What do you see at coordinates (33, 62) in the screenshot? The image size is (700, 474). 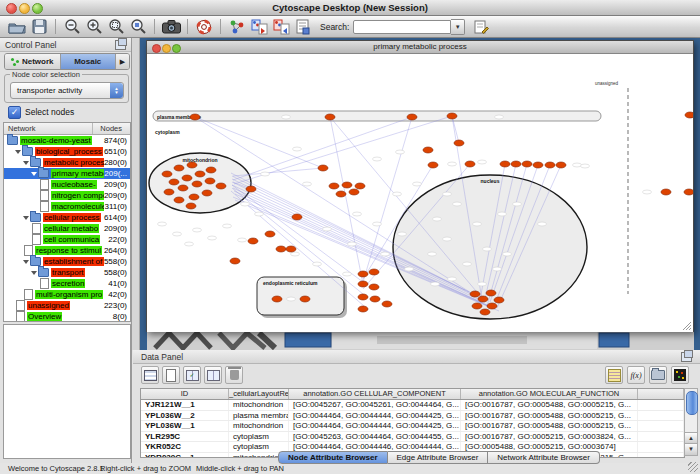 I see `tab-network: Network` at bounding box center [33, 62].